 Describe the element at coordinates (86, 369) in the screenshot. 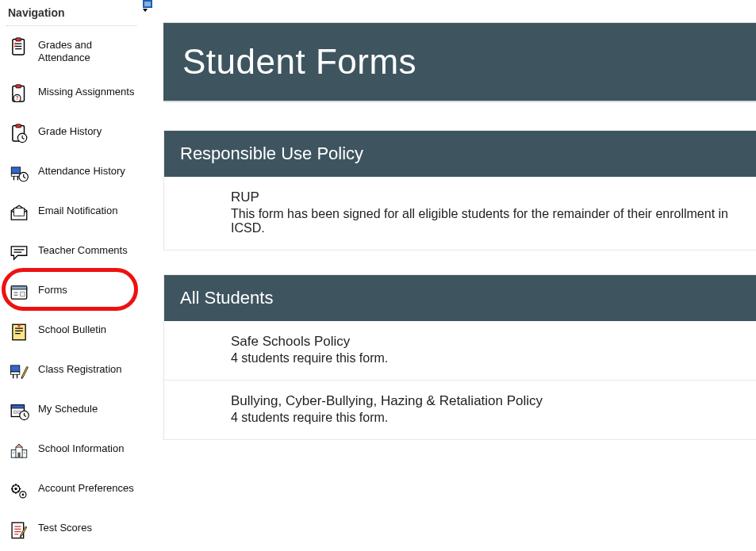

I see `sidebar-item-label: Class Registration` at that location.